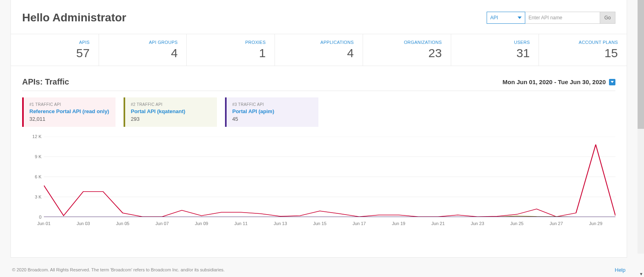 The height and width of the screenshot is (277, 644). What do you see at coordinates (38, 157) in the screenshot?
I see `y-tick-label: 9 K` at bounding box center [38, 157].